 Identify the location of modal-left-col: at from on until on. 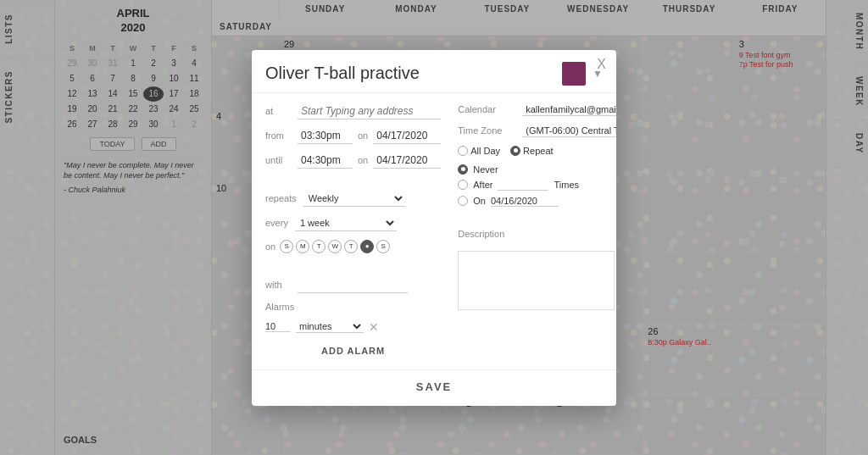
(353, 231).